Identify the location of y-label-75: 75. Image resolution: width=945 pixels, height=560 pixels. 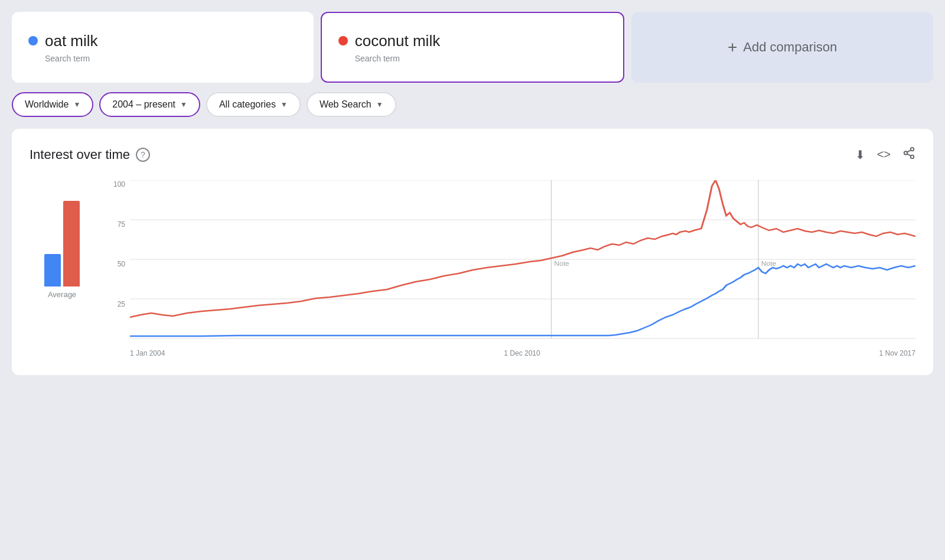
(124, 224).